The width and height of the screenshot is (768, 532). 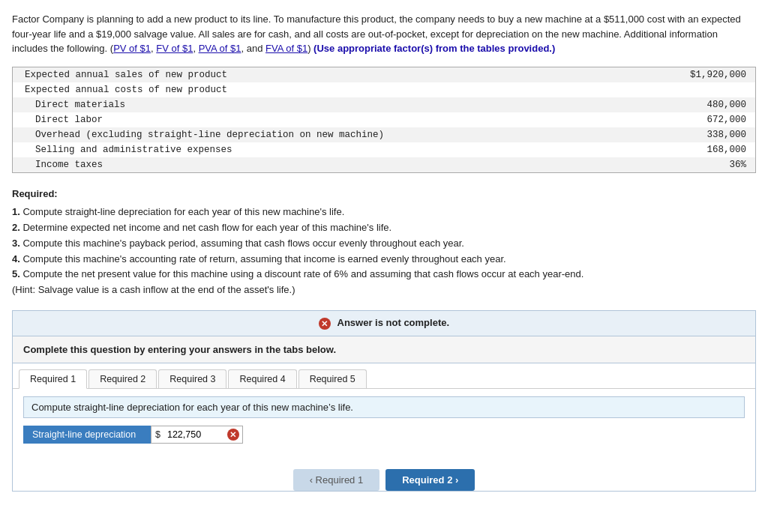 I want to click on required-item-1: 1. Compute straight-line depreciation fo…, so click(x=384, y=213).